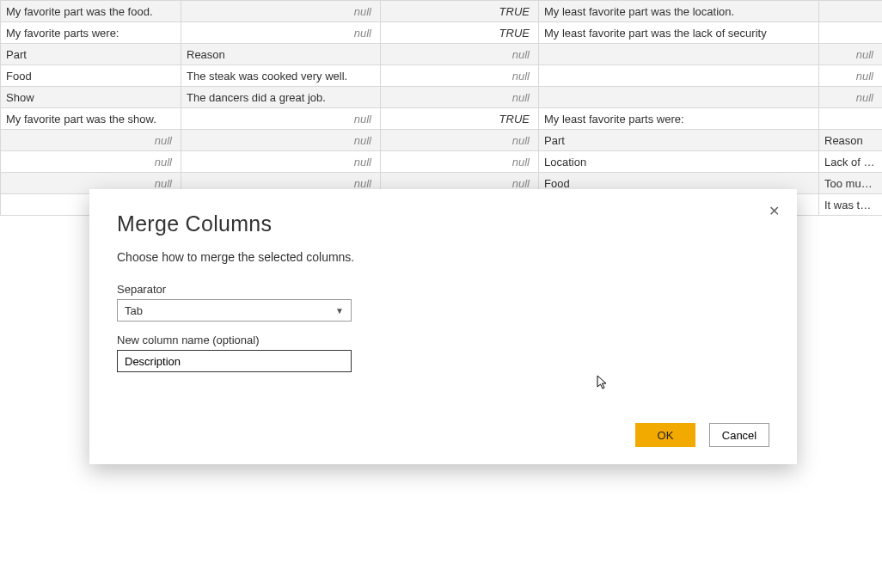 This screenshot has height=588, width=882. Describe the element at coordinates (444, 257) in the screenshot. I see `dialog-description: Choose how to merge the selected columns…` at that location.